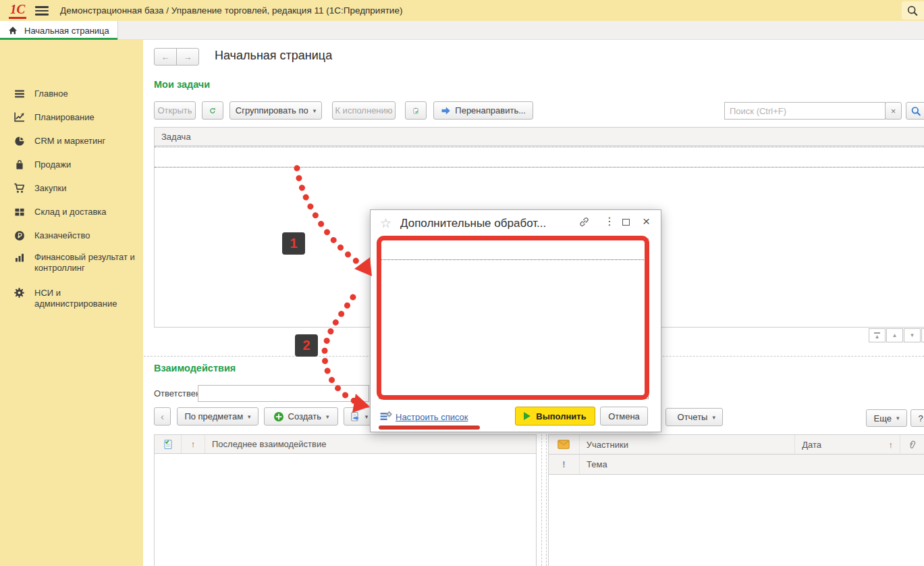  Describe the element at coordinates (188, 57) in the screenshot. I see `nav-forward-button: →` at that location.